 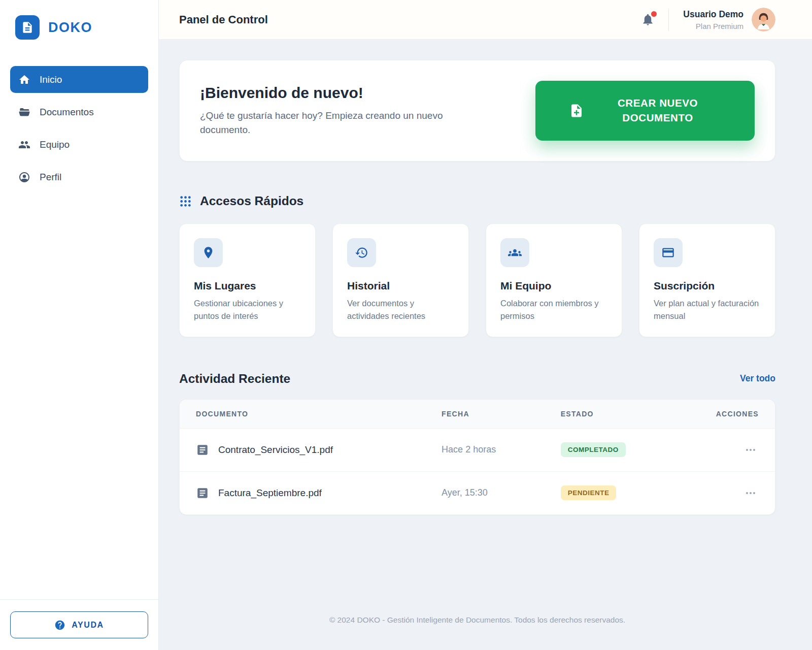 I want to click on sidebar-item-equipo: Equipo, so click(x=79, y=144).